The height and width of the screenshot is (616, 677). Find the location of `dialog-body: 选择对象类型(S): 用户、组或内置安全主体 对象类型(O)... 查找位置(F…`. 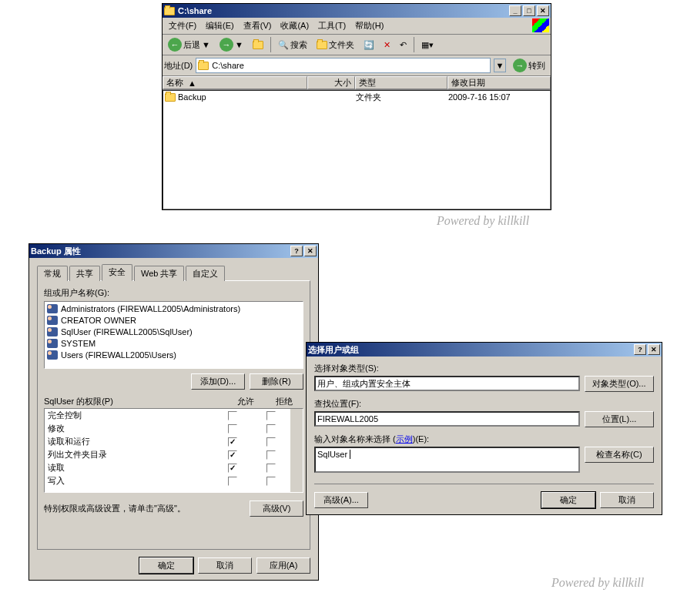

dialog-body: 选择对象类型(S): 用户、组或内置安全主体 对象类型(O)... 查找位置(F… is located at coordinates (484, 436).